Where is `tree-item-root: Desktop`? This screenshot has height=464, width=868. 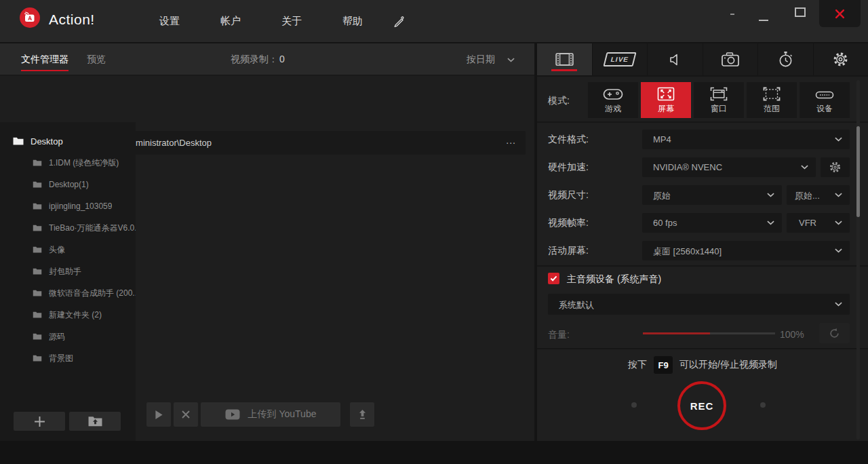
tree-item-root: Desktop is located at coordinates (68, 141).